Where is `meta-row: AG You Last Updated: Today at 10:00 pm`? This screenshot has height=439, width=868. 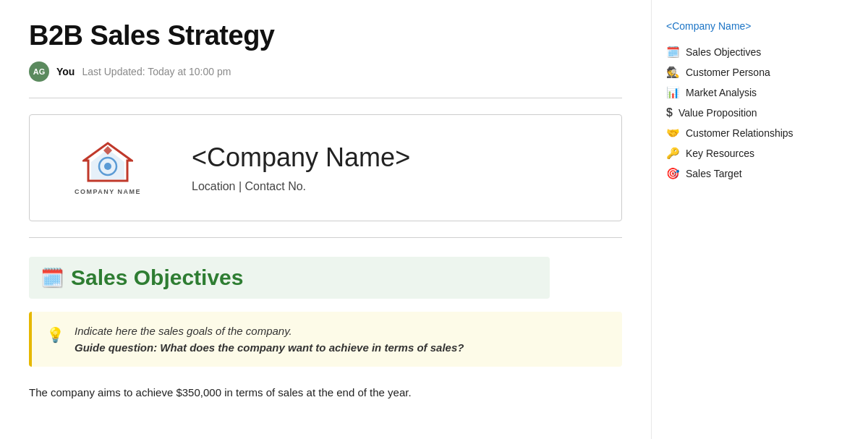 meta-row: AG You Last Updated: Today at 10:00 pm is located at coordinates (326, 72).